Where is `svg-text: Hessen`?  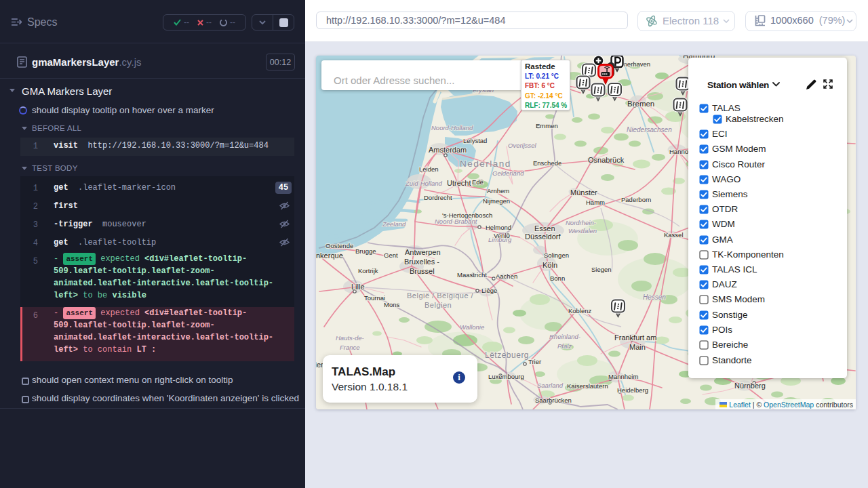 svg-text: Hessen is located at coordinates (654, 297).